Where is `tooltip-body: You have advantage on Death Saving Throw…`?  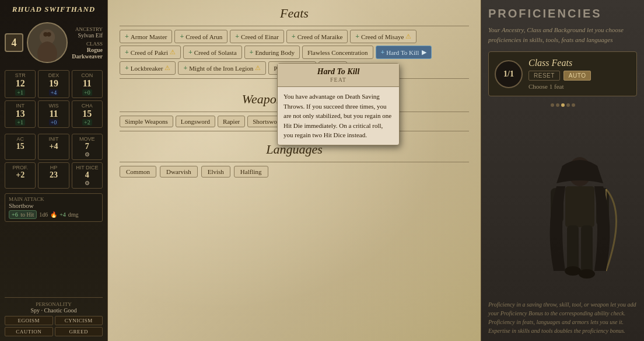 tooltip-body: You have advantage on Death Saving Throw… is located at coordinates (338, 116).